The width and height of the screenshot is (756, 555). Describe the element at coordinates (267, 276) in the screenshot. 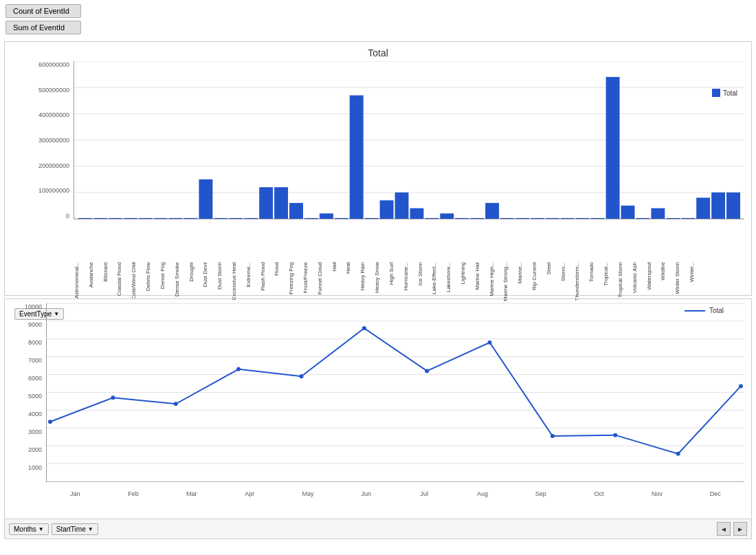

I see `bar-x-label: Flash Flood` at that location.